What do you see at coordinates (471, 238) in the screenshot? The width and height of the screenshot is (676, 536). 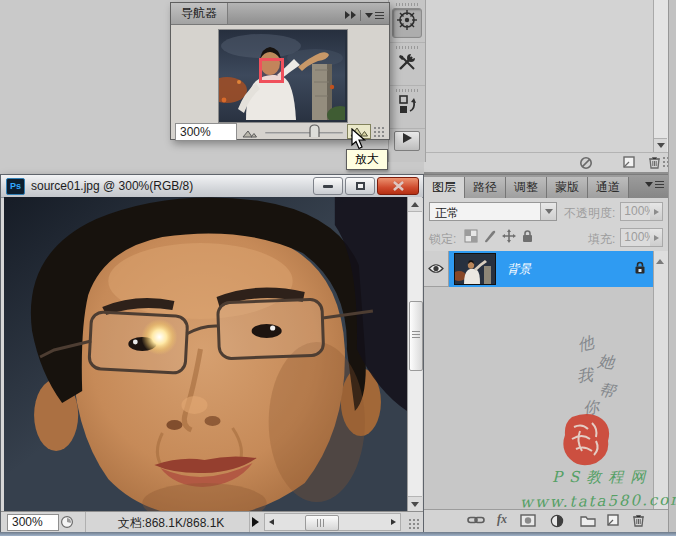 I see `lock-transparency-icon` at bounding box center [471, 238].